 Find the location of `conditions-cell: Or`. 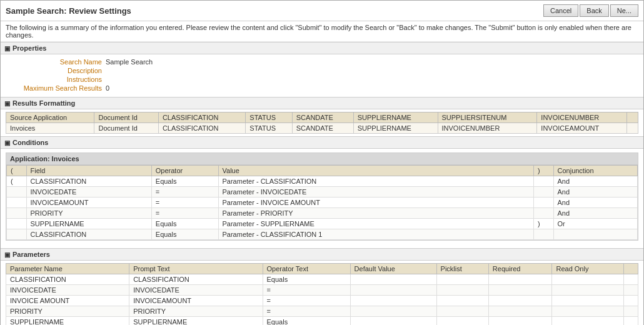

conditions-cell: Or is located at coordinates (595, 224).